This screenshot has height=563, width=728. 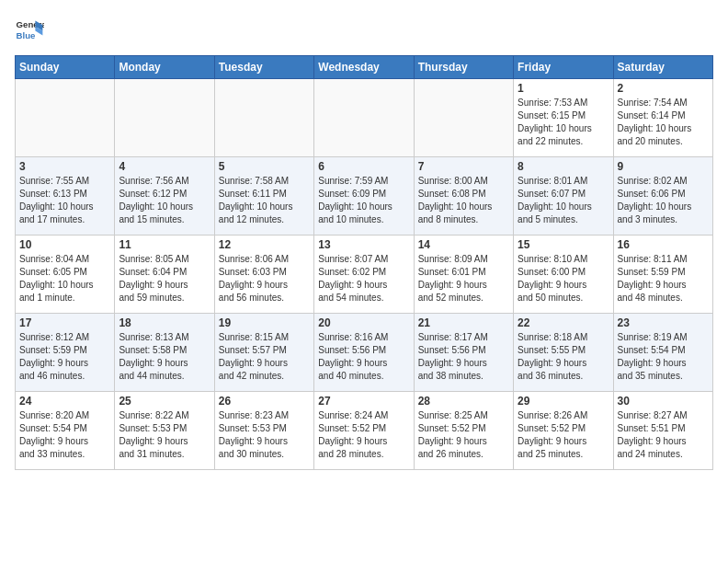 I want to click on day-info: Sunrise: 7:56 AM Sunset: 6:12 PM Dayligh…, so click(x=164, y=201).